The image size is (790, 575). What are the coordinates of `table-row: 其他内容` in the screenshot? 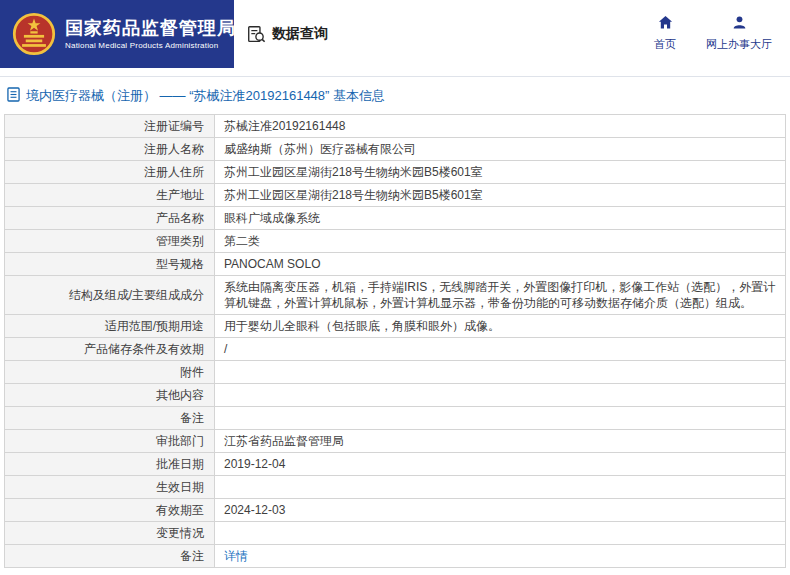 It's located at (396, 396).